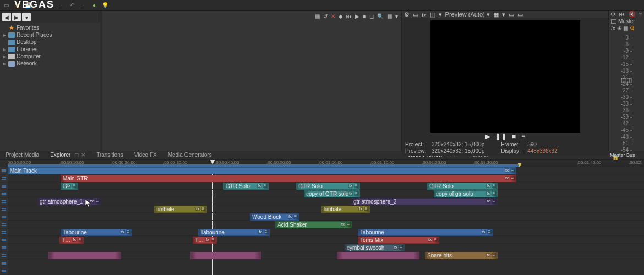  I want to click on grid-icon: ▦, so click(390, 16).